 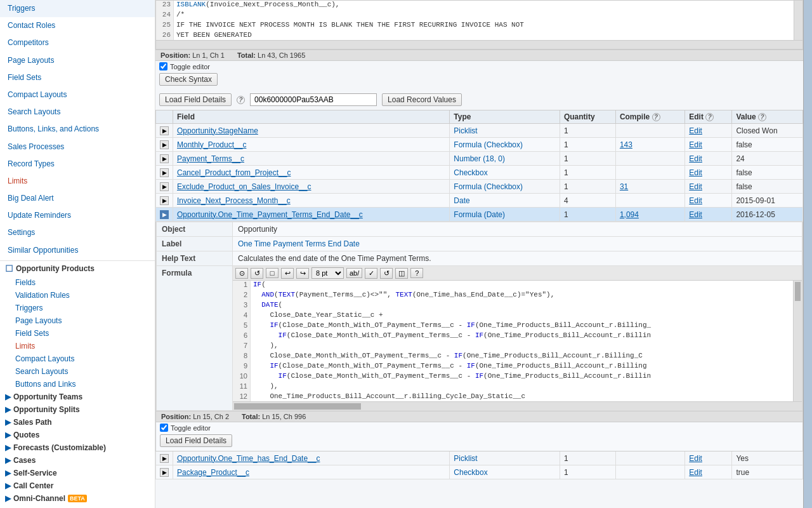 I want to click on toolbar-btn-help: ?, so click(x=417, y=273).